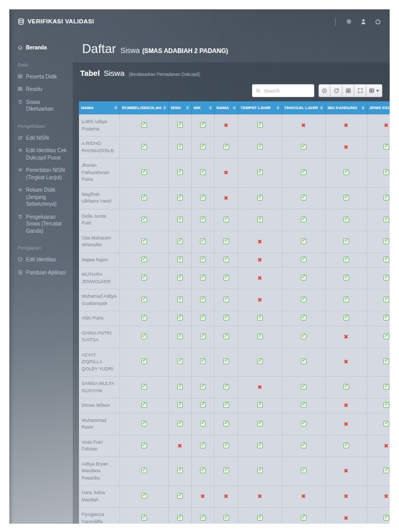  I want to click on toggle-view-button, so click(348, 90).